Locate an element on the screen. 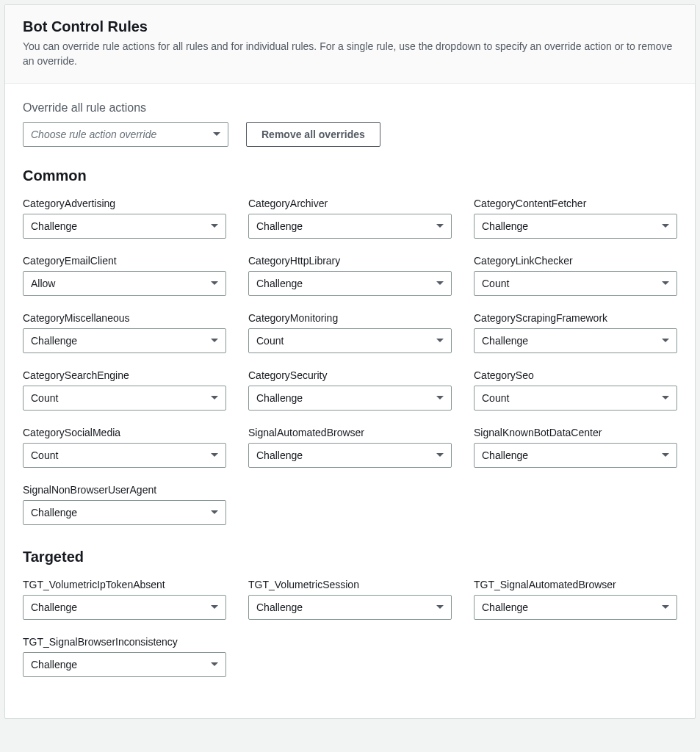  rule-label: CategorySearchEngine is located at coordinates (125, 375).